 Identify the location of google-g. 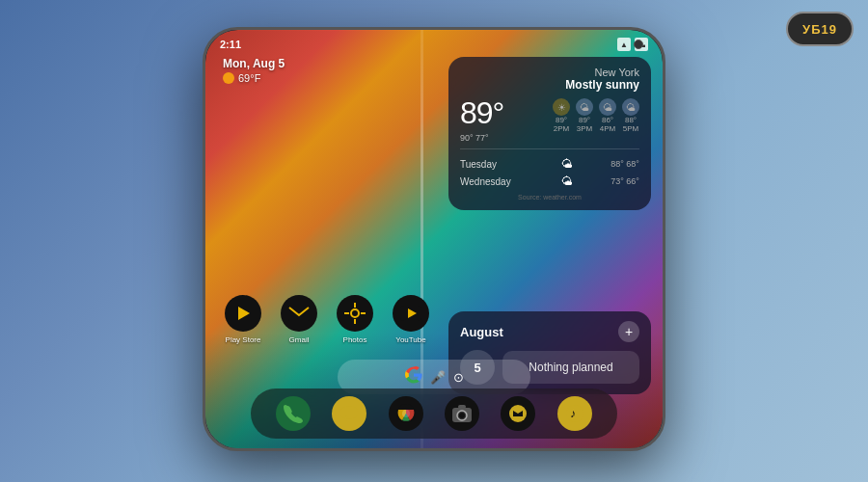
(414, 377).